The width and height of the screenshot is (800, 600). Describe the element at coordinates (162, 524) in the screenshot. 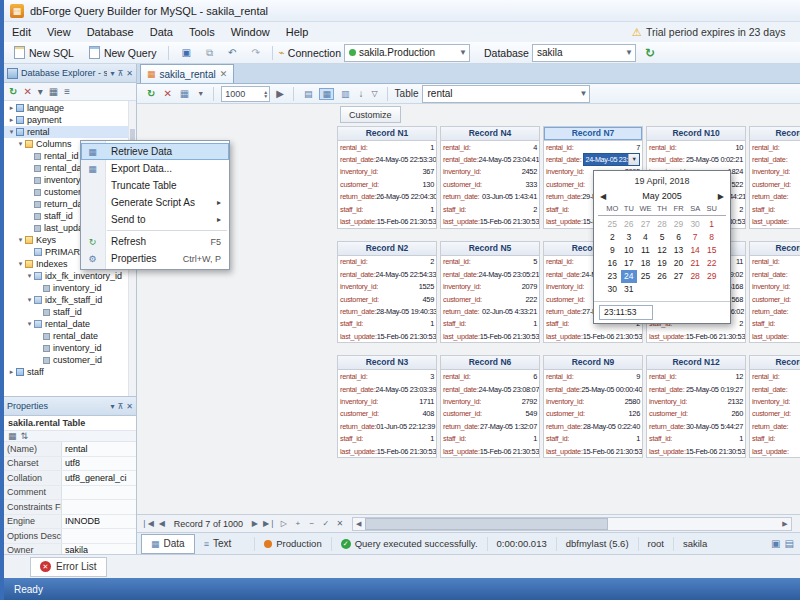

I see `prev-record-button: ◀` at that location.